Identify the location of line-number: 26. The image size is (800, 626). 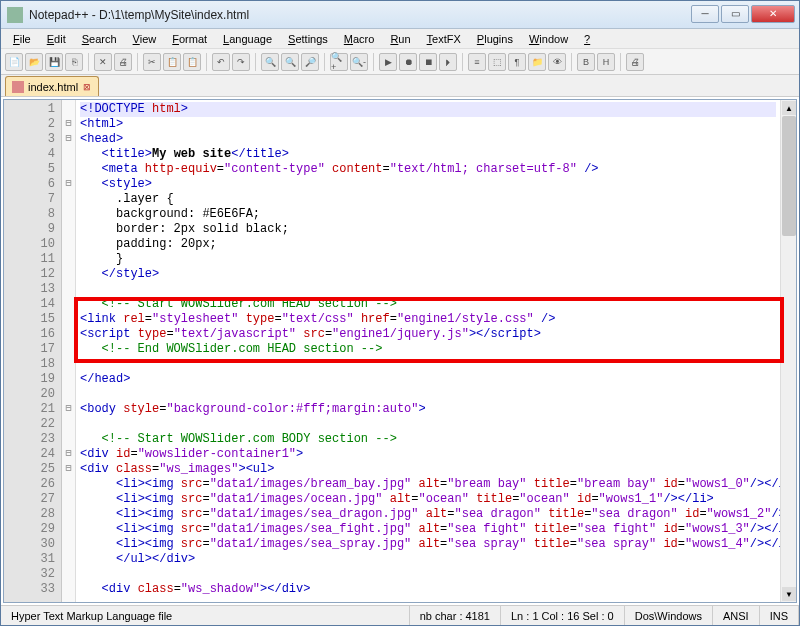
(32, 484).